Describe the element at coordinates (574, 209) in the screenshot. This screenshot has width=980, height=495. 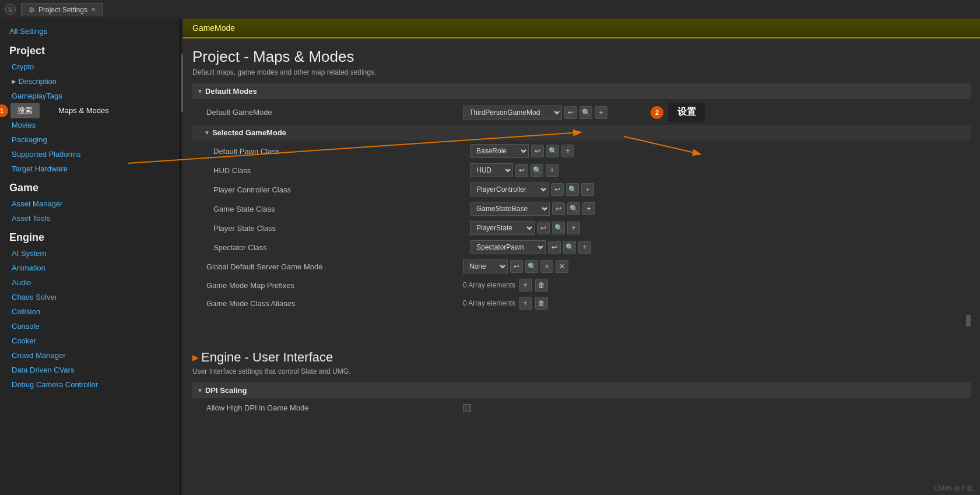
I see `search-gs-button: 🔍` at that location.